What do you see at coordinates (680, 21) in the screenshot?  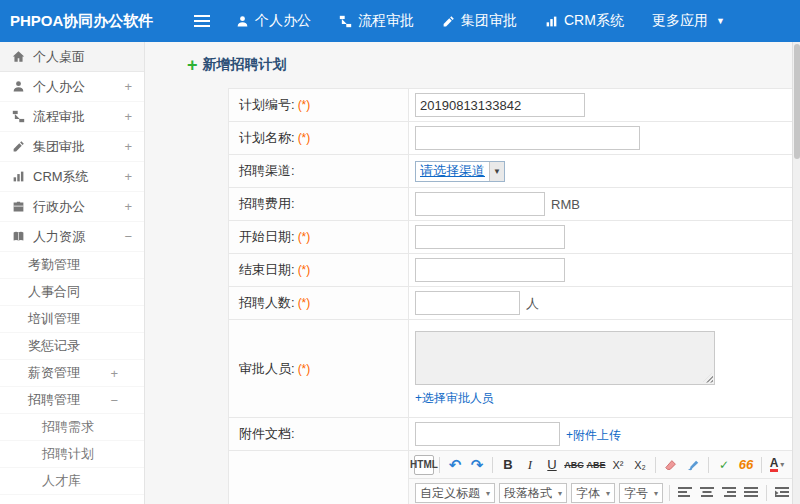 I see `nav-label: 更多应用` at bounding box center [680, 21].